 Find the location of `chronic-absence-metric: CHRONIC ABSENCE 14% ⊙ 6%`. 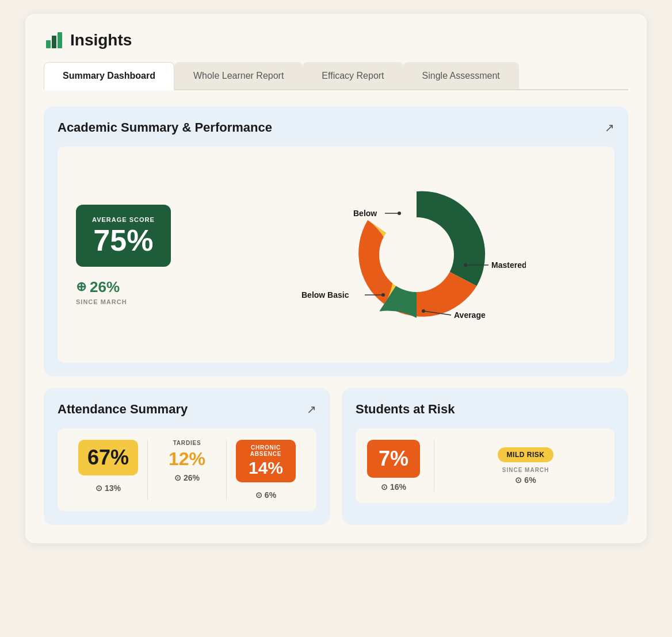

chronic-absence-metric: CHRONIC ABSENCE 14% ⊙ 6% is located at coordinates (266, 470).